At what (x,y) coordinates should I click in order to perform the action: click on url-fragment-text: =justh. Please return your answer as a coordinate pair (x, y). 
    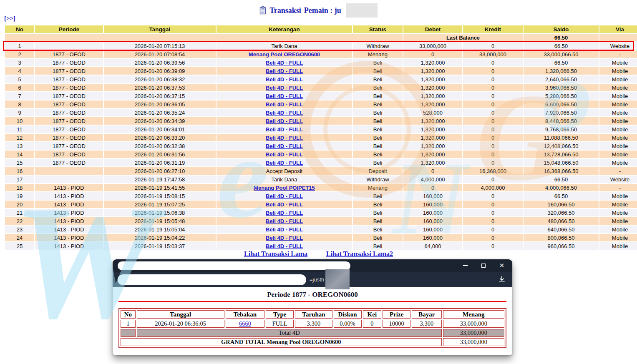
    Looking at the image, I should click on (317, 279).